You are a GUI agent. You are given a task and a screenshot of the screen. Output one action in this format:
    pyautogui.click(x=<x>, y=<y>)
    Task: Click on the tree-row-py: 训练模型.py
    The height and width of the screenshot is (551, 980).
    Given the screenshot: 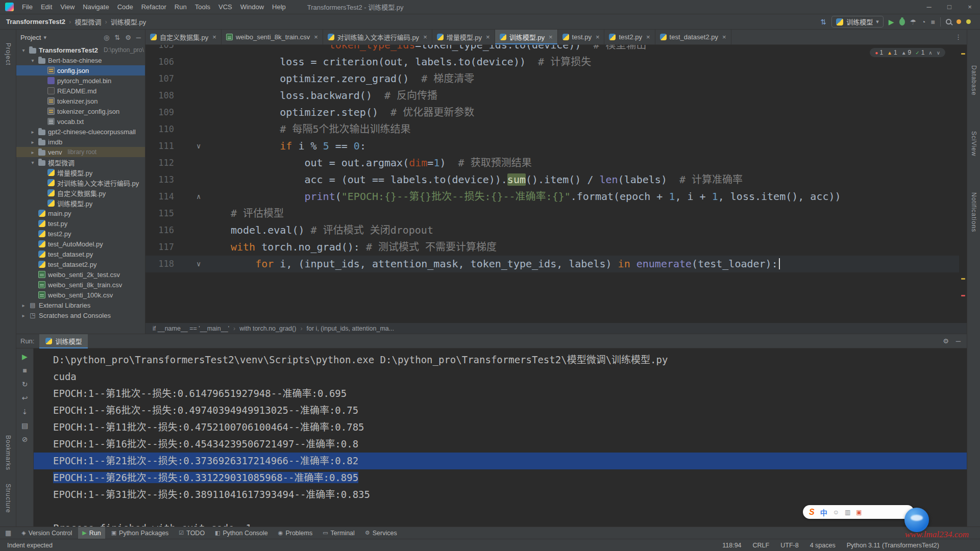 What is the action you would take?
    pyautogui.click(x=81, y=203)
    